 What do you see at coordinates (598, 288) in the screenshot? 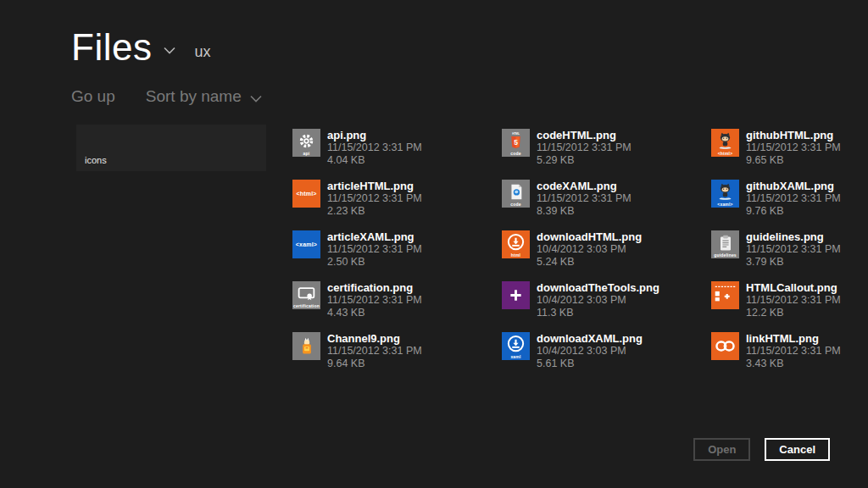
I see `file-name: downloadTheTools.png` at bounding box center [598, 288].